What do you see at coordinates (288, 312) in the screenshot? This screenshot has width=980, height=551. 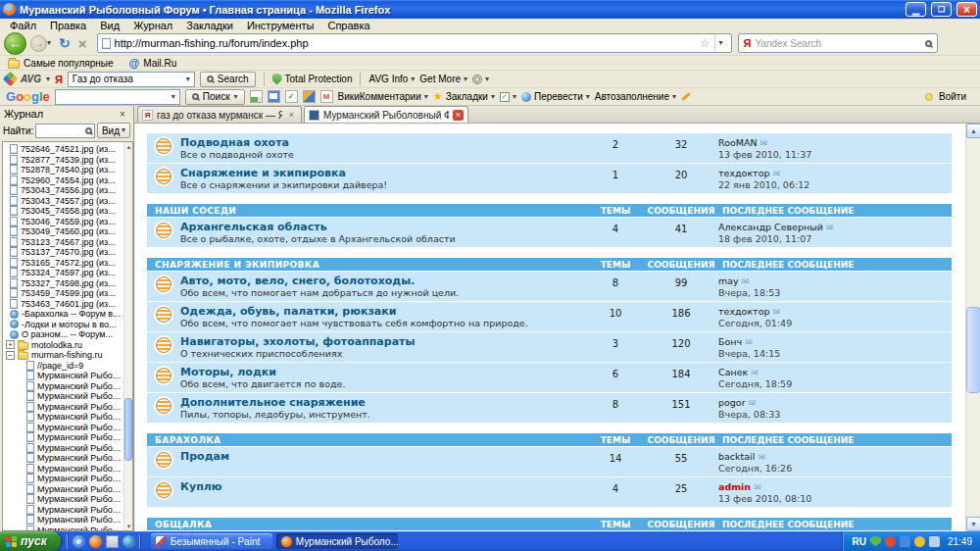 I see `forum-title-link: Одежда, обувь, палатки, рюкзаки` at bounding box center [288, 312].